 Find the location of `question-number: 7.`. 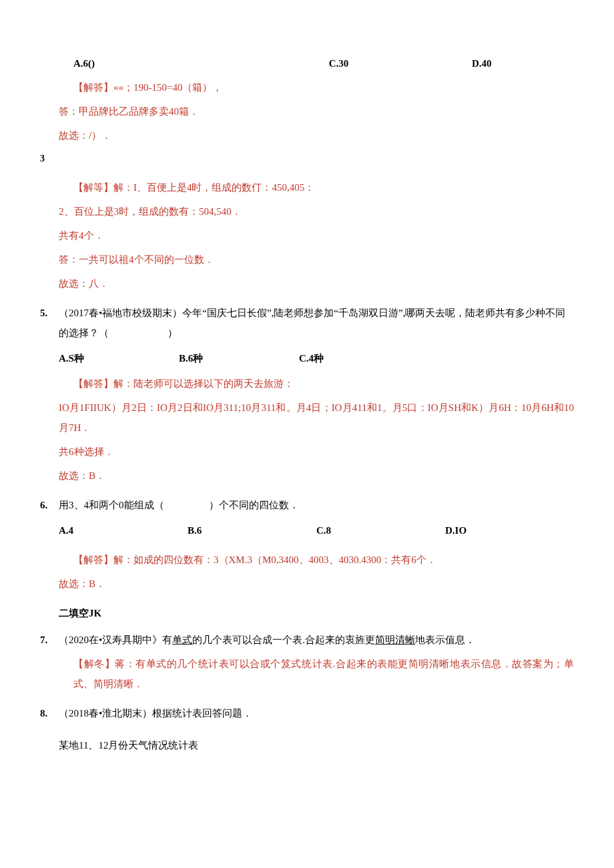

question-number: 7. is located at coordinates (49, 640).